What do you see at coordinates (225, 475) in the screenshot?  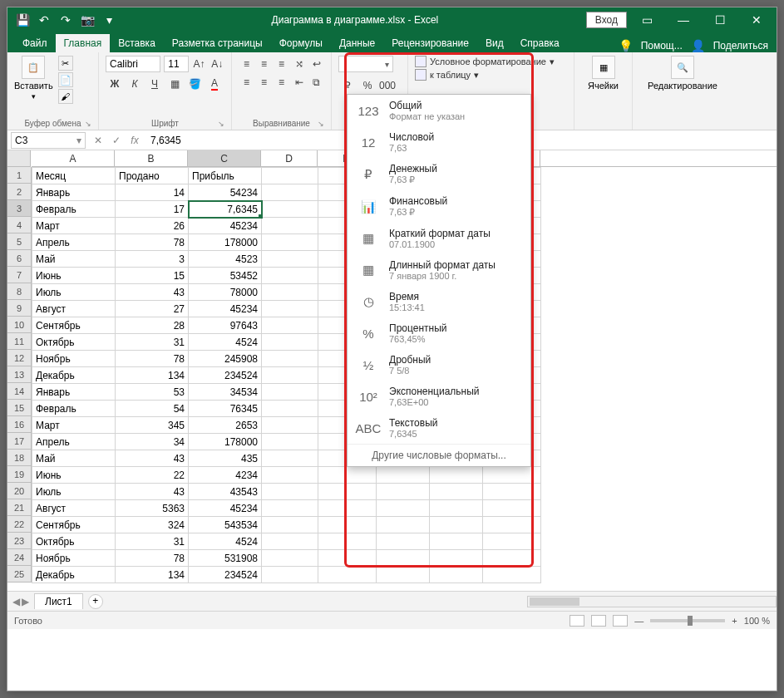 I see `cell: 4234` at bounding box center [225, 475].